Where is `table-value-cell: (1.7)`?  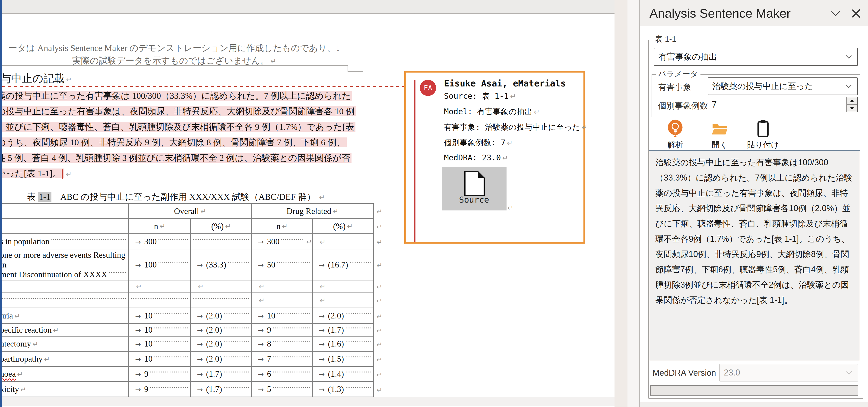
table-value-cell: (1.7) is located at coordinates (221, 374).